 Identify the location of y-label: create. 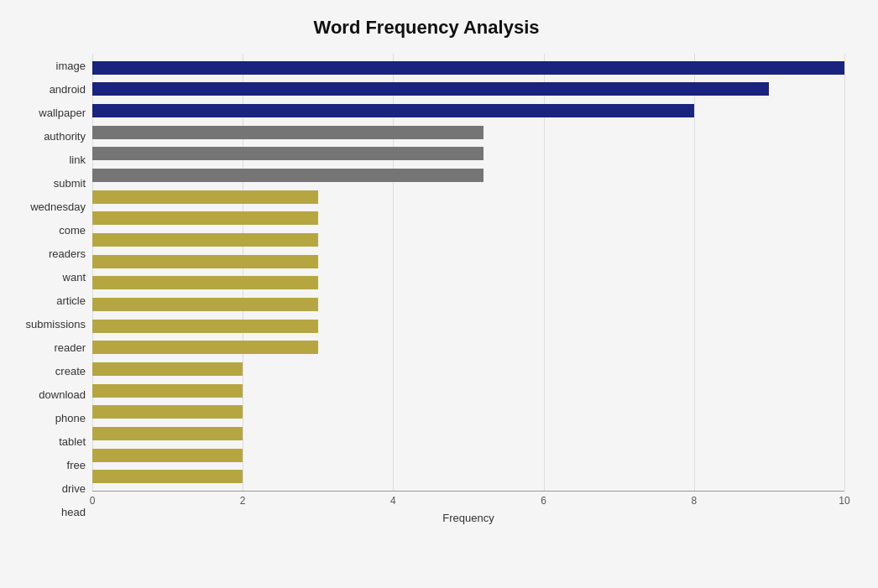
(47, 371).